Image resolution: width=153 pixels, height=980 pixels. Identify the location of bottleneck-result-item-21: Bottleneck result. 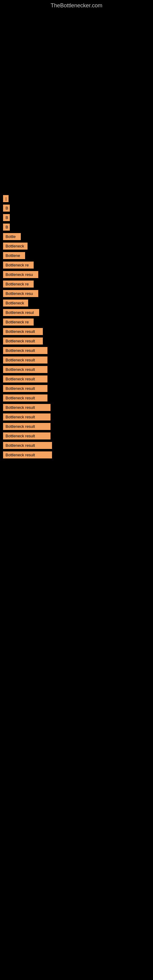
(25, 388).